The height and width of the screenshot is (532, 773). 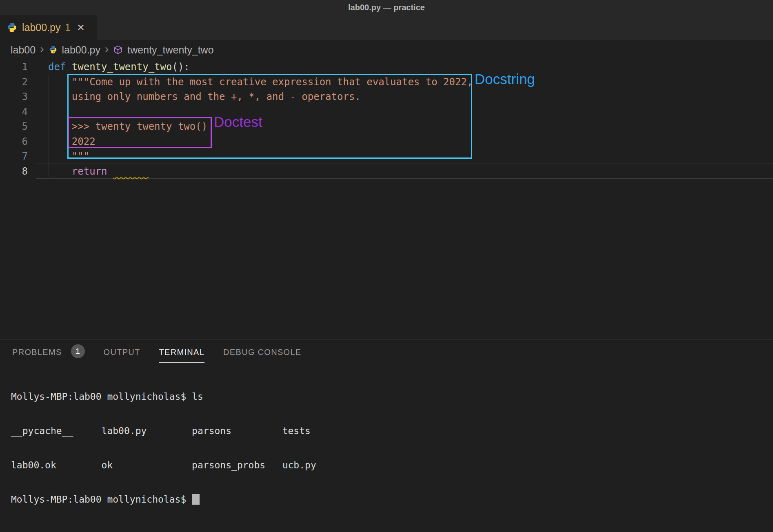 I want to click on doctest-result-line: 2022, so click(x=72, y=142).